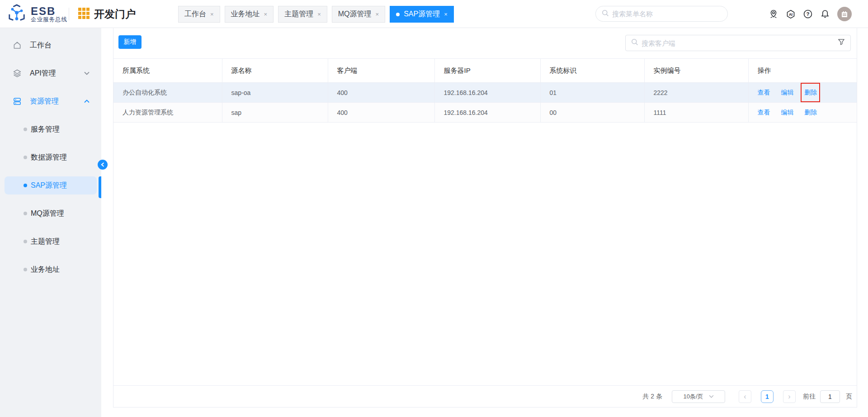 The image size is (868, 417). Describe the element at coordinates (49, 20) in the screenshot. I see `logo-subtitle: 企业服务总线` at that location.